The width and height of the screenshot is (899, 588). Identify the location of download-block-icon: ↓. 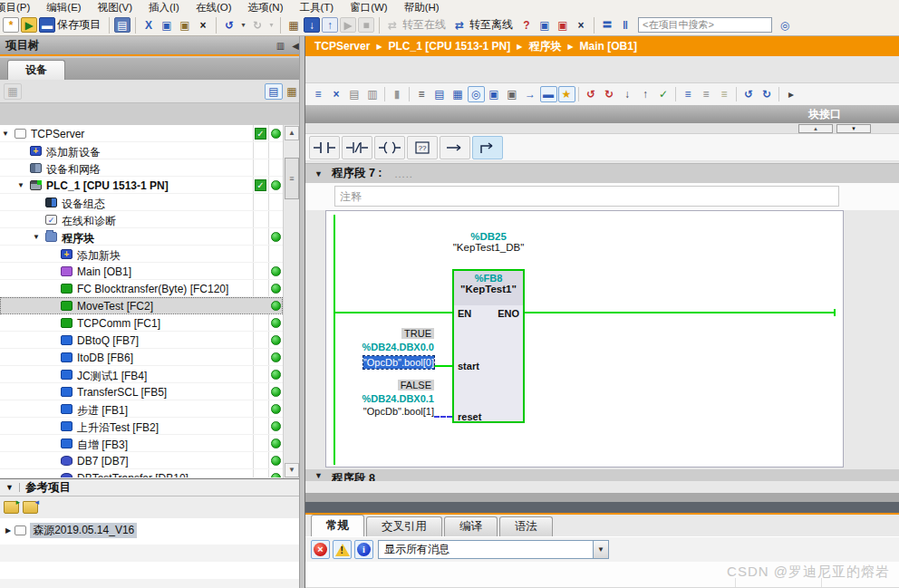
(627, 94).